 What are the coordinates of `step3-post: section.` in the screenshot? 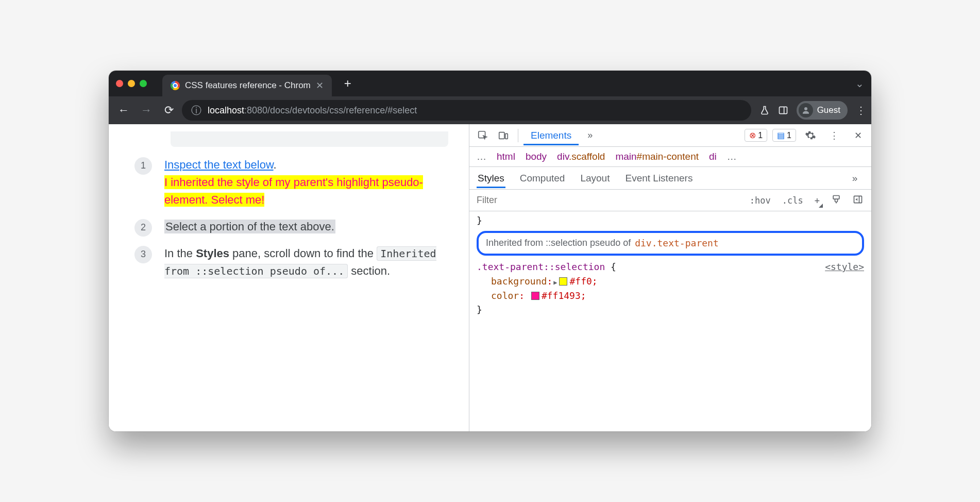 It's located at (369, 271).